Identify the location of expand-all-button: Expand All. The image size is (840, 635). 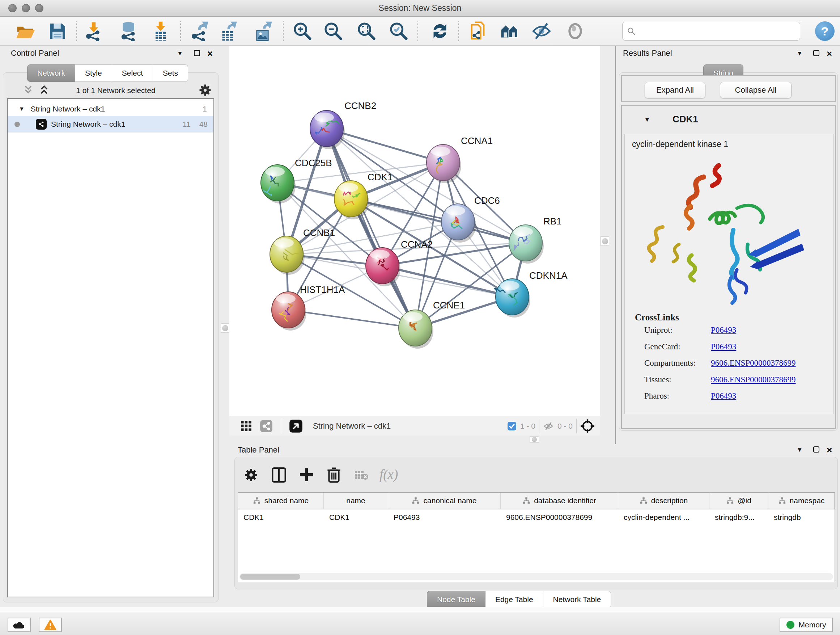
(675, 90).